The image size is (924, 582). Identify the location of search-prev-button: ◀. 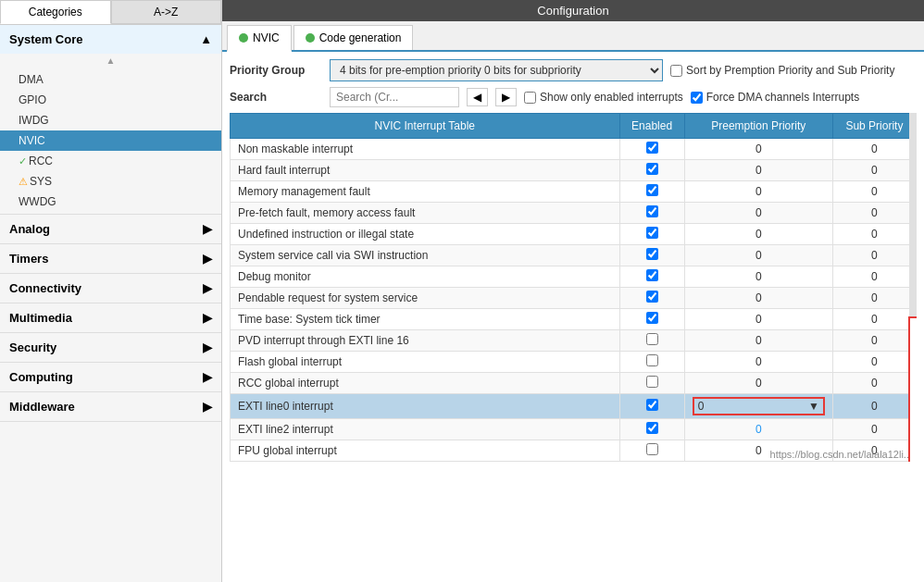
(478, 97).